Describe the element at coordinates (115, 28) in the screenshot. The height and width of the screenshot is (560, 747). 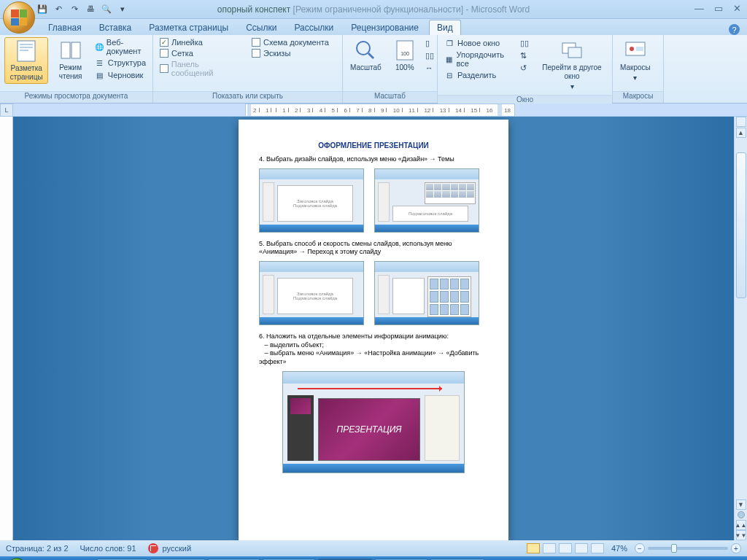
I see `tab-insert: Вставка` at that location.